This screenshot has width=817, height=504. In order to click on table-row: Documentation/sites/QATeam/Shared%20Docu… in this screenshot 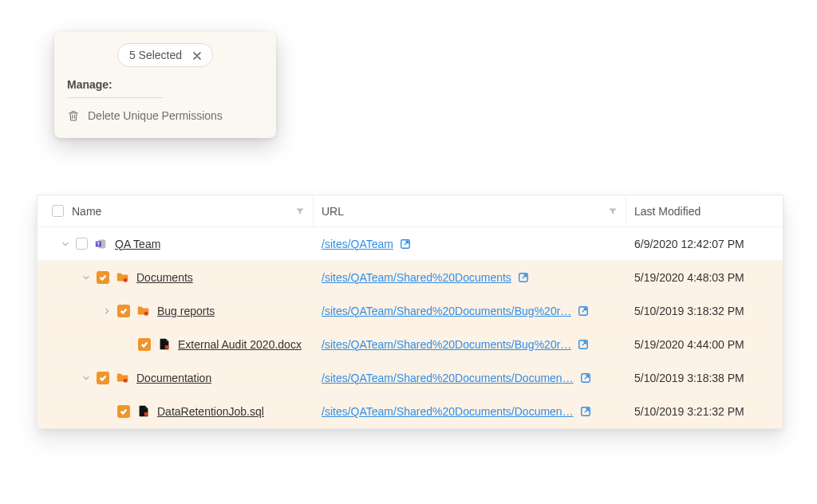, I will do `click(410, 378)`.